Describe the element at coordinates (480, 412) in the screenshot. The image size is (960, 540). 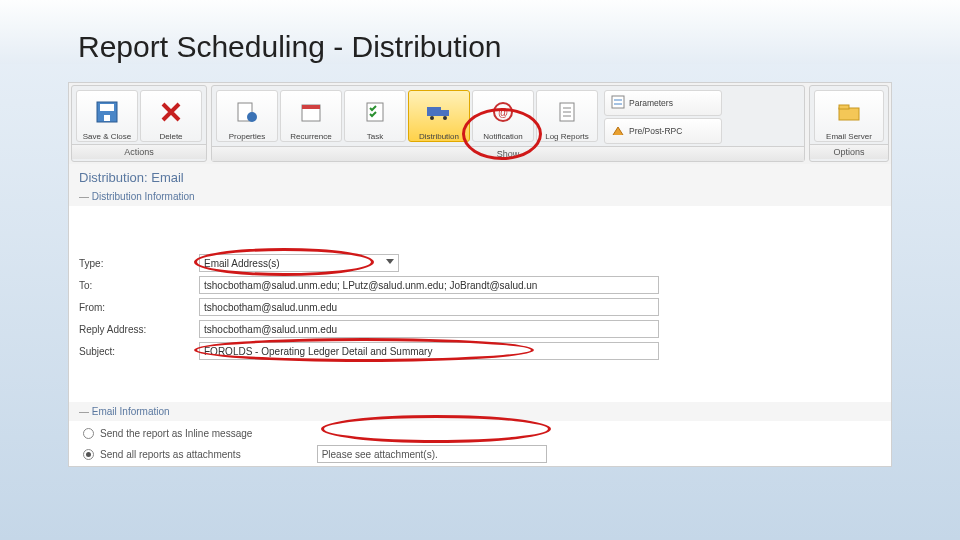
I see `section-email-info: Email Information` at that location.